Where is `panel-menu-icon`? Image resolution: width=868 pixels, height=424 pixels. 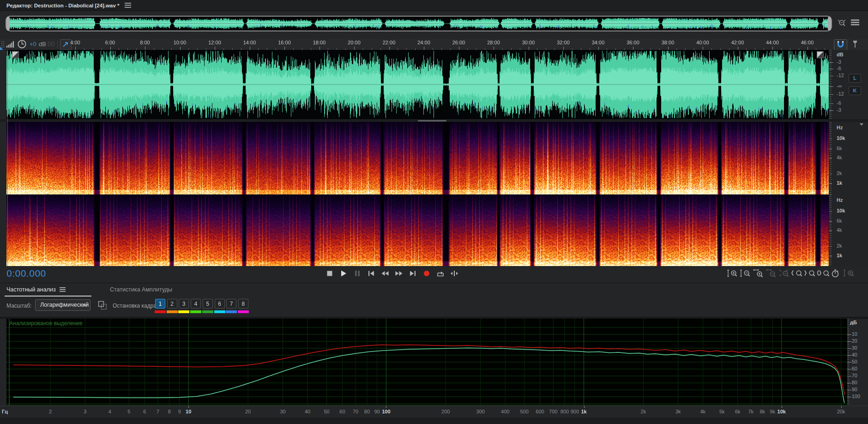 panel-menu-icon is located at coordinates (128, 6).